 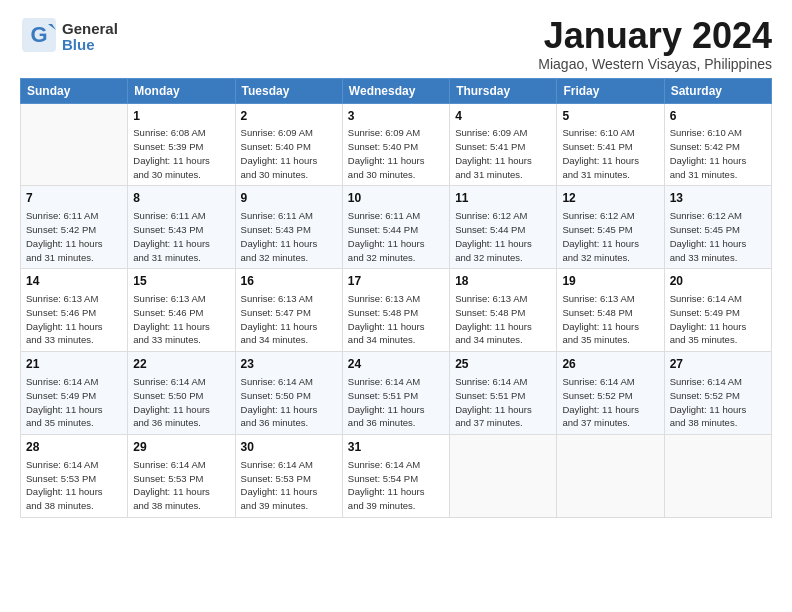 What do you see at coordinates (655, 64) in the screenshot?
I see `location-title: Miagao, Western Visayas, Philippines` at bounding box center [655, 64].